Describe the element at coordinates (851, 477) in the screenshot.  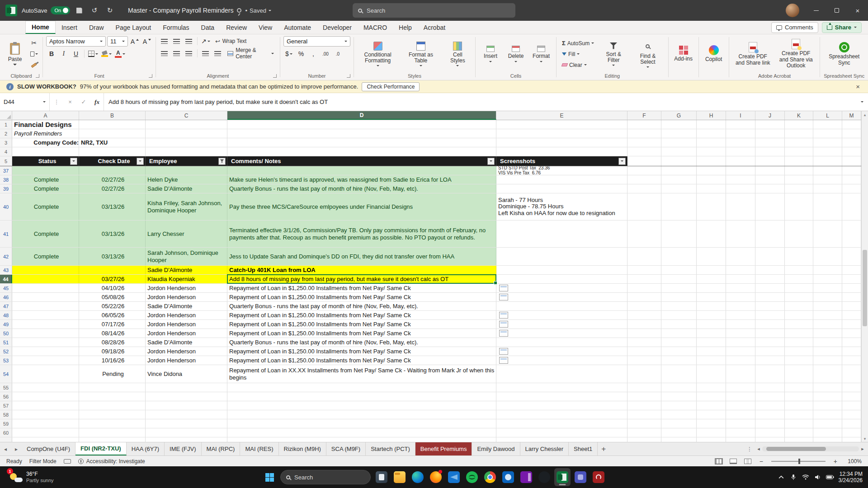
I see `clock: 12:34 PM 3/24/2026` at that location.